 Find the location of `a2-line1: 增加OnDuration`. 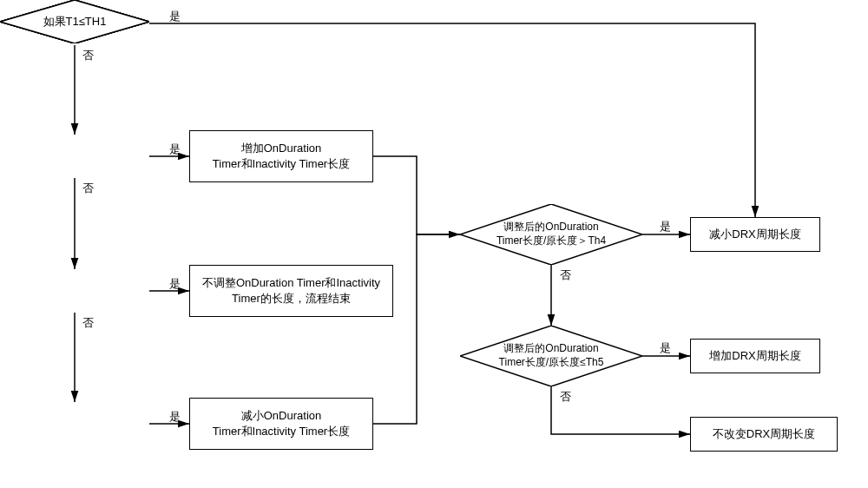

a2-line1: 增加OnDuration is located at coordinates (281, 148).